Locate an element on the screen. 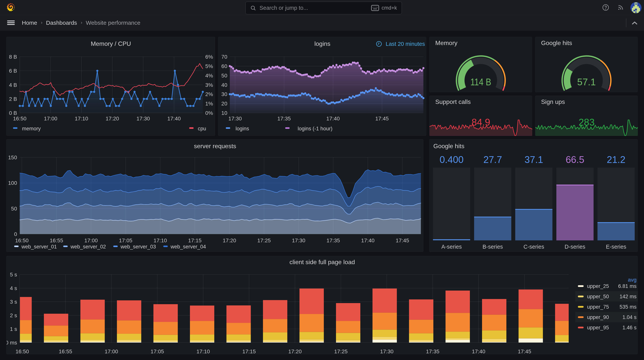 This screenshot has height=360, width=644. svg-text: 0 is located at coordinates (16, 234).